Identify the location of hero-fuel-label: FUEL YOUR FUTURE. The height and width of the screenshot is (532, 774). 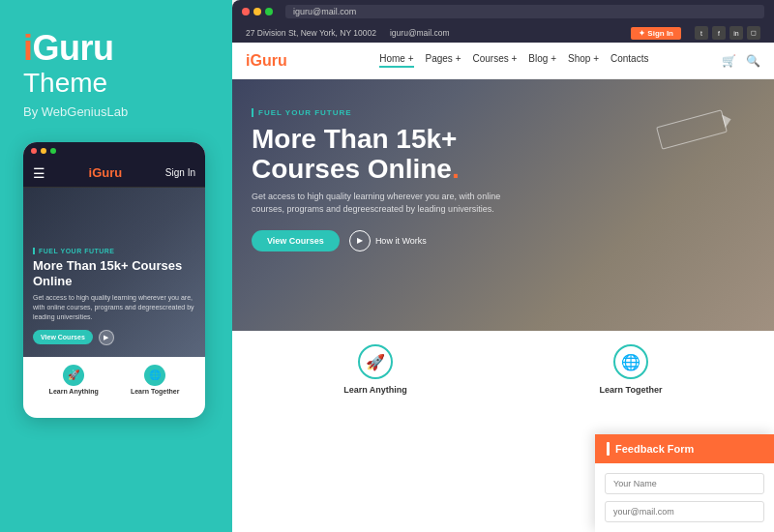
(503, 112).